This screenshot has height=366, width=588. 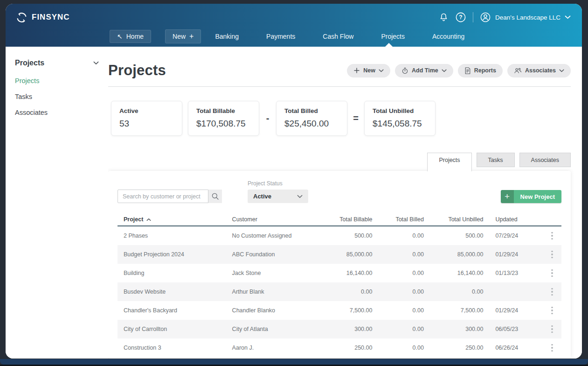 I want to click on arrow-up-left-icon: ↖, so click(x=120, y=36).